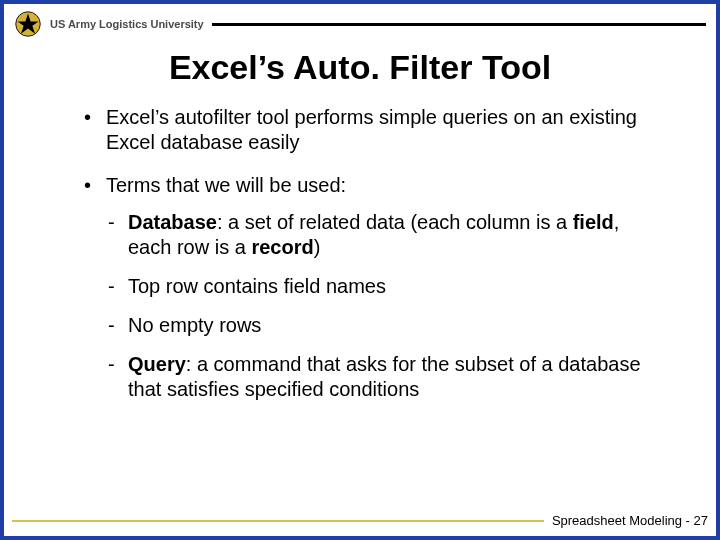  Describe the element at coordinates (386, 377) in the screenshot. I see `list-item: Query: a command that asks for the subse…` at that location.